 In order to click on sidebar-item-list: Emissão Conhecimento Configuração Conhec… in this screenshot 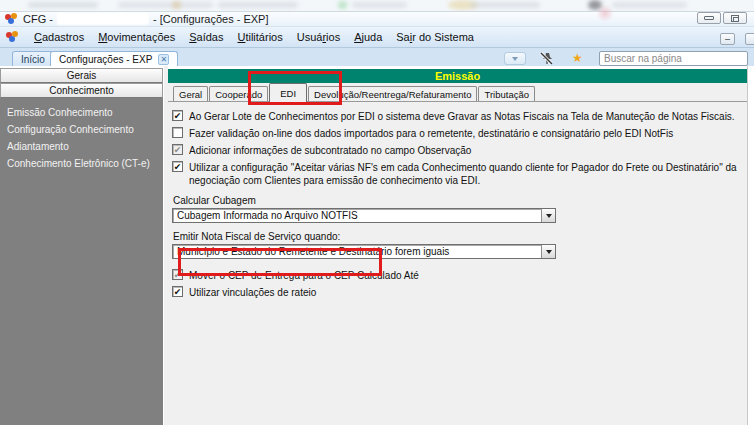, I will do `click(82, 135)`.